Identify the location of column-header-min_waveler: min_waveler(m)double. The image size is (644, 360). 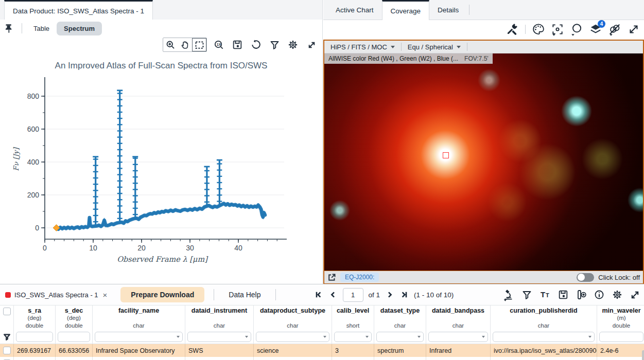
(621, 318).